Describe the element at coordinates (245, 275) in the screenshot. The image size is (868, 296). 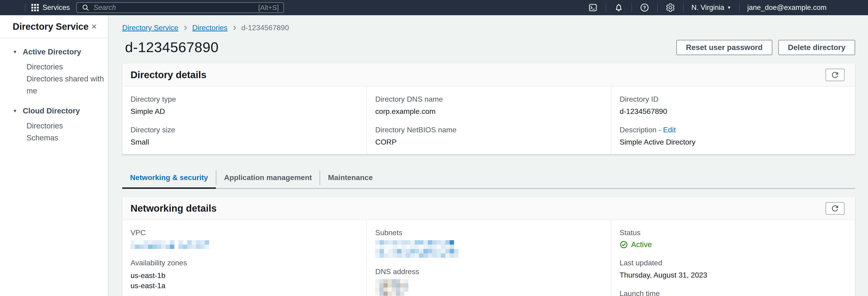
I see `field-availability-zones: Availability zones us-east-1b us-east-1a` at that location.